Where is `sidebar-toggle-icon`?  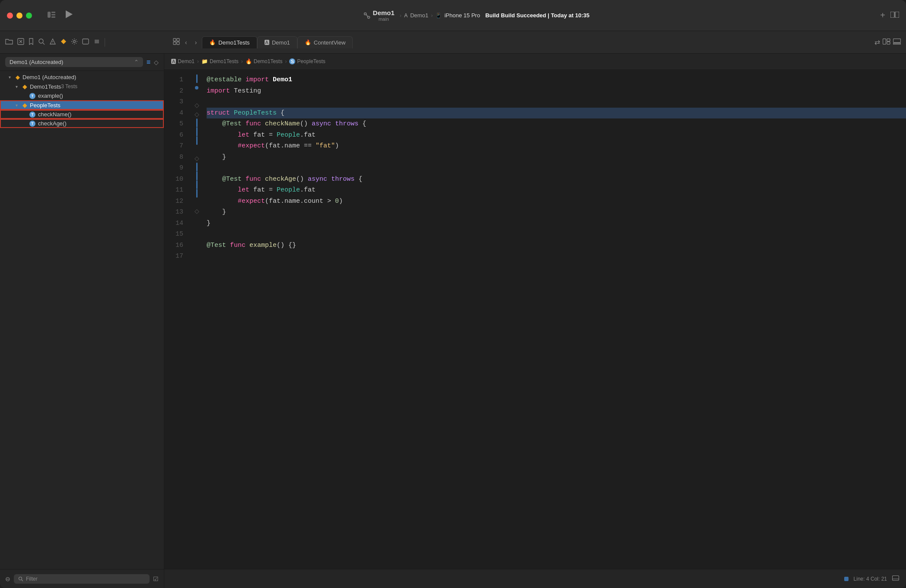
sidebar-toggle-icon is located at coordinates (51, 16).